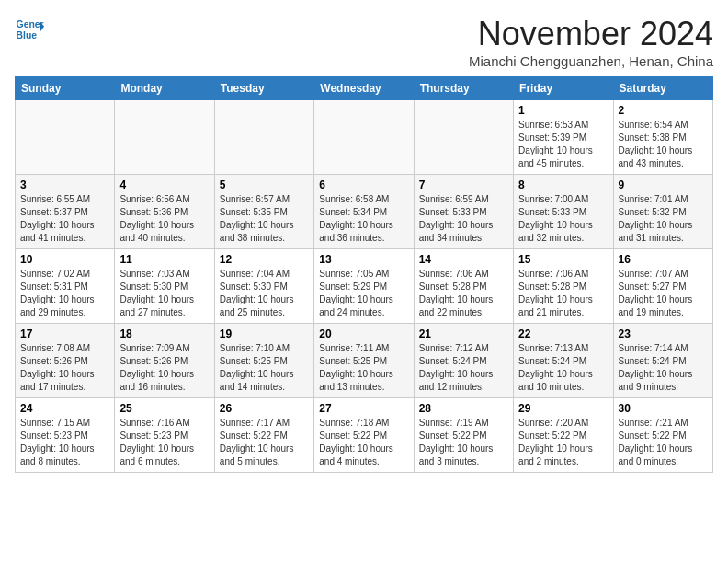 This screenshot has height=563, width=728. I want to click on calendar-cell: 27Sunrise: 7:18 AM Sunset: 5:22 PM Dayli…, so click(364, 436).